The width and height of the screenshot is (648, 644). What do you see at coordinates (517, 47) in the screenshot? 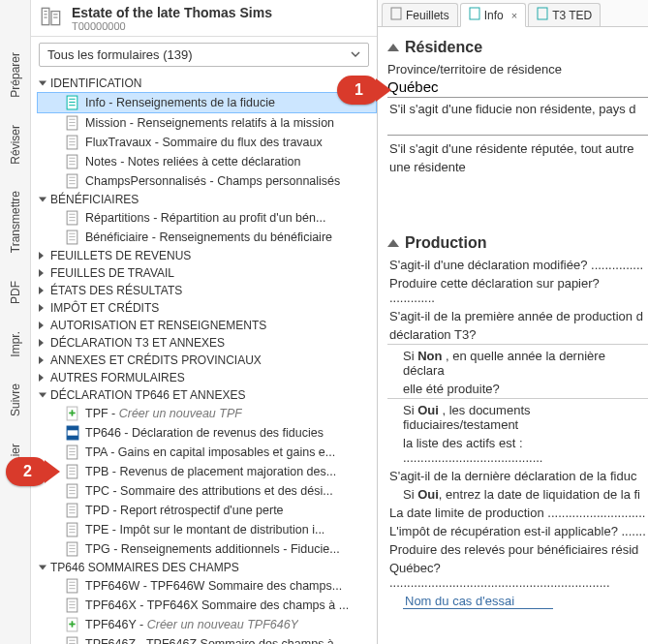
I see `section-residence: Résidence` at bounding box center [517, 47].